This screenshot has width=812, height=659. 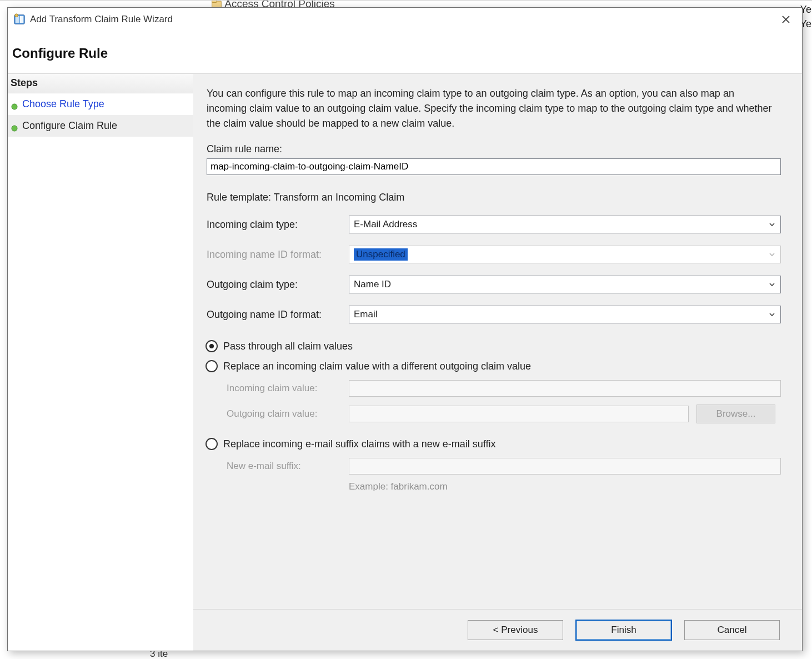 I want to click on steps-header: Steps, so click(x=101, y=83).